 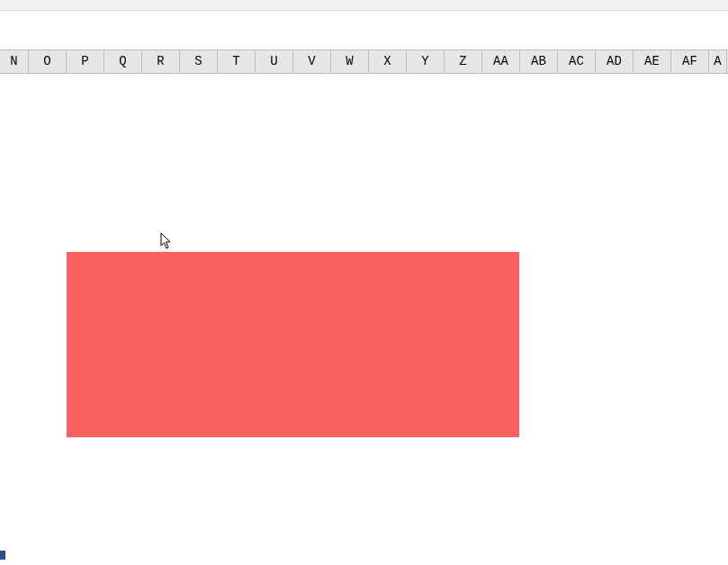 I want to click on column-header-q: Q, so click(x=123, y=61).